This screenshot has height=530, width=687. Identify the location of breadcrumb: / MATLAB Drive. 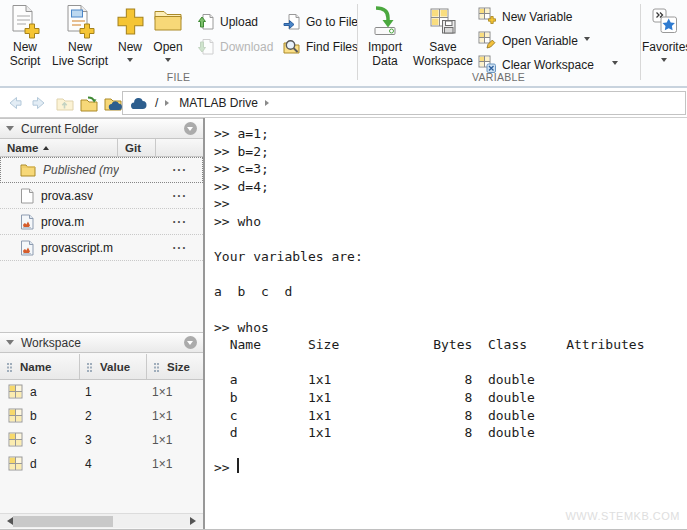
(404, 103).